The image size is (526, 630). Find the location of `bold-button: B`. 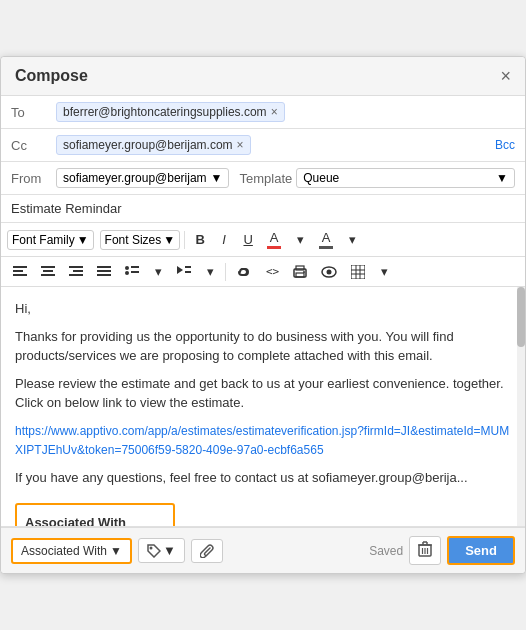

bold-button: B is located at coordinates (200, 240).